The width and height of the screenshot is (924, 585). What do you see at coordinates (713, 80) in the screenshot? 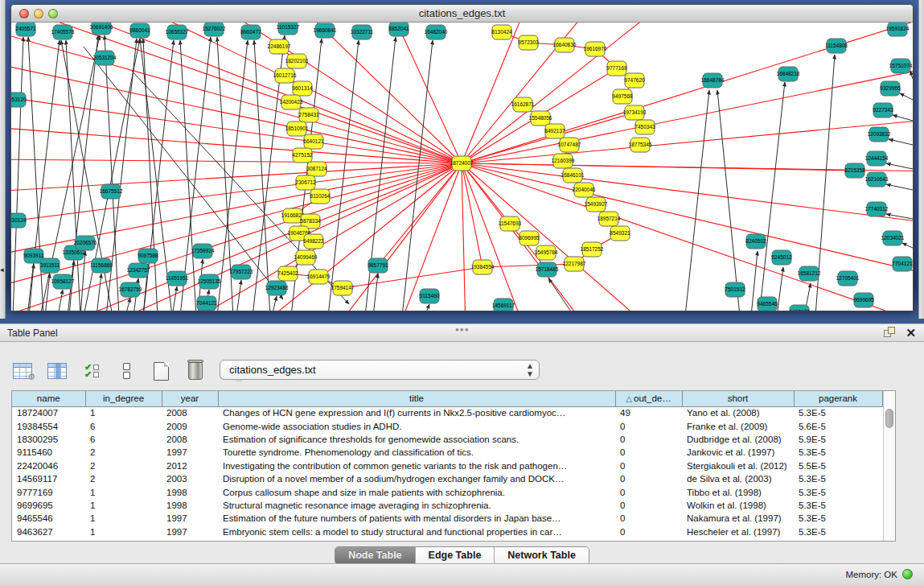
I see `graph-node: 16648784` at bounding box center [713, 80].